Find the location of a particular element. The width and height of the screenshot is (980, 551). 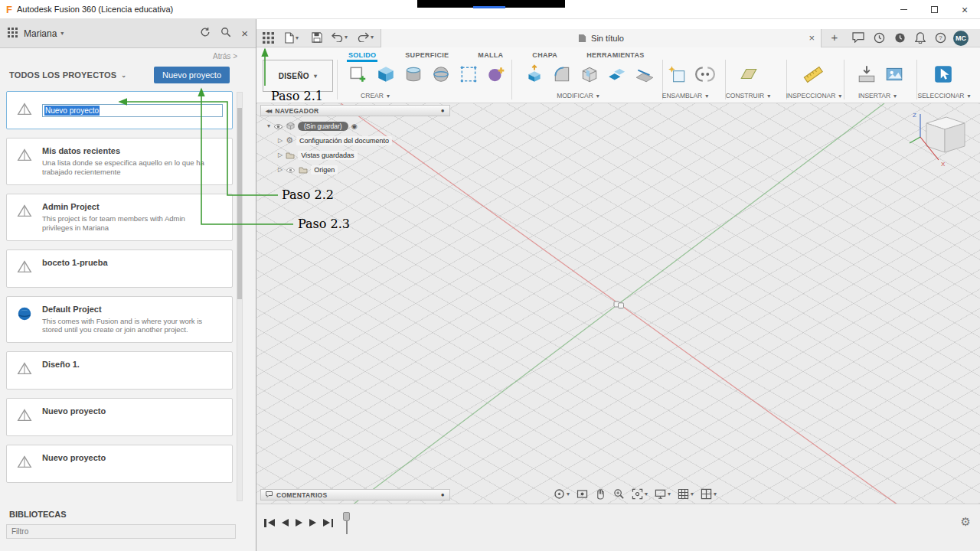

project-card: Mis datos recientesUna lista donde se es… is located at coordinates (119, 161).